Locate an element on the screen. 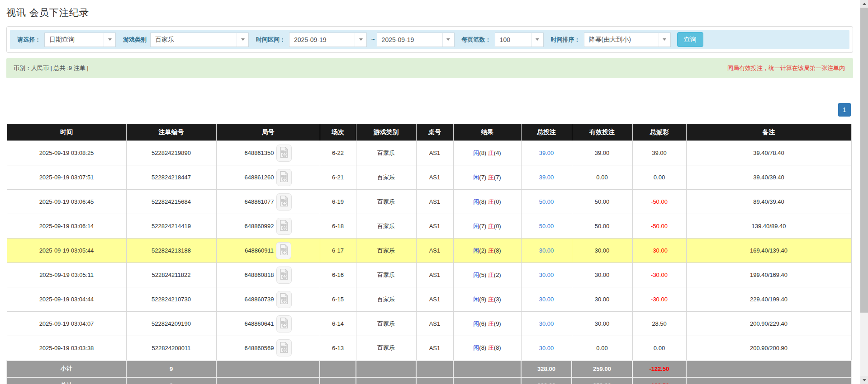  grandtotal-label: 总计 is located at coordinates (66, 380).